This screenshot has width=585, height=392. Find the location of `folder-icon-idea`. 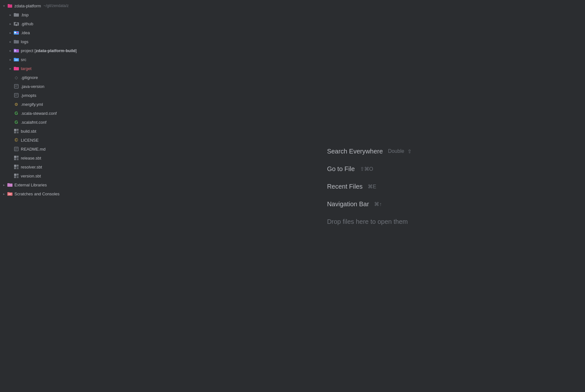

folder-icon-idea is located at coordinates (16, 33).